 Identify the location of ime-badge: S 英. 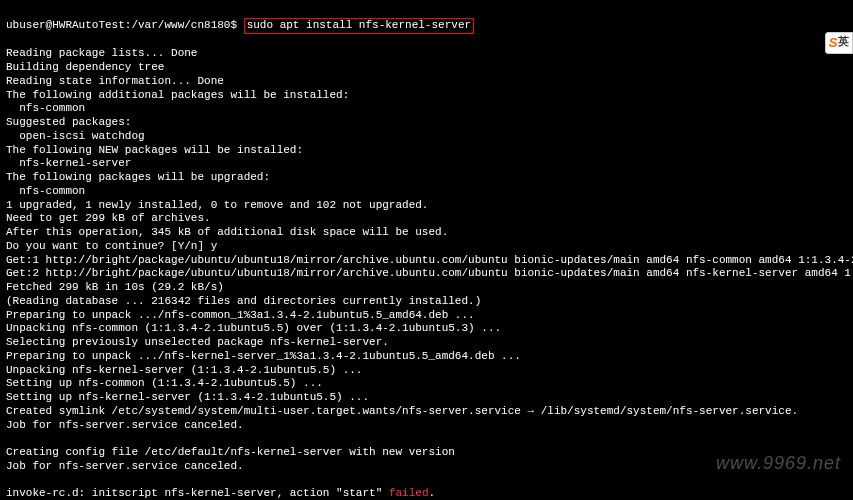
(839, 43).